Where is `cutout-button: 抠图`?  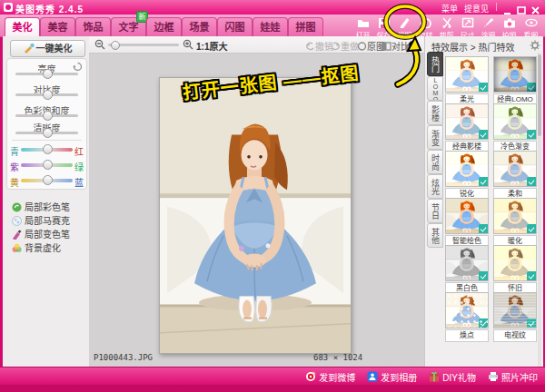 cutout-button: 抠图 is located at coordinates (405, 25).